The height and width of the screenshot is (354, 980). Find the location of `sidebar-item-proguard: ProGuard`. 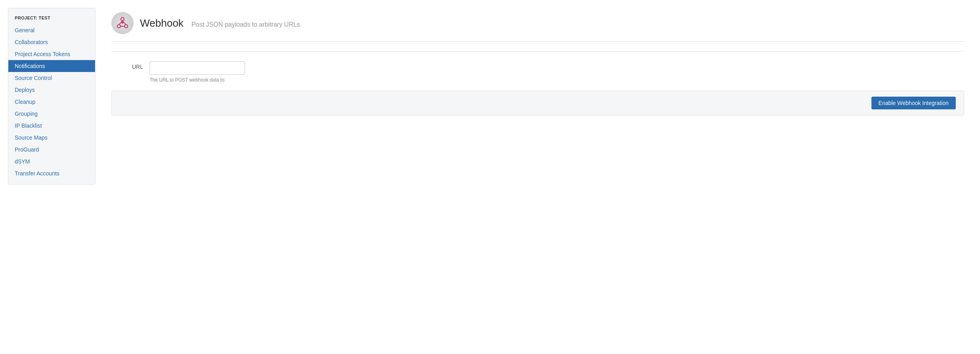

sidebar-item-proguard: ProGuard is located at coordinates (52, 150).